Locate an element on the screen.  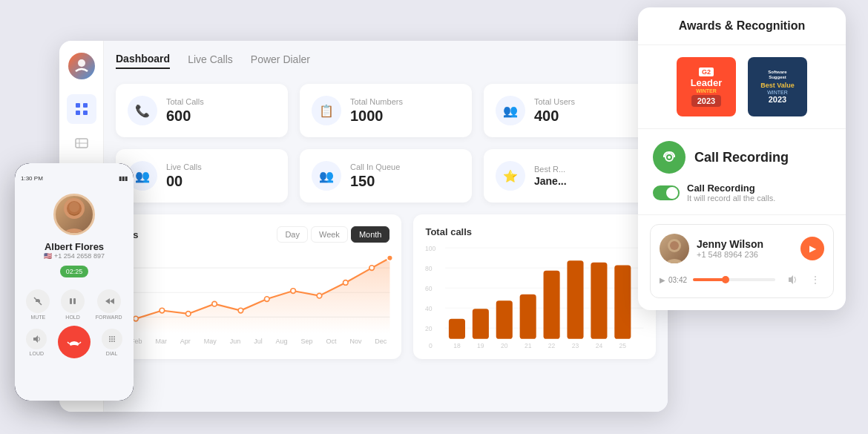
svg-text: 40 is located at coordinates (429, 309).